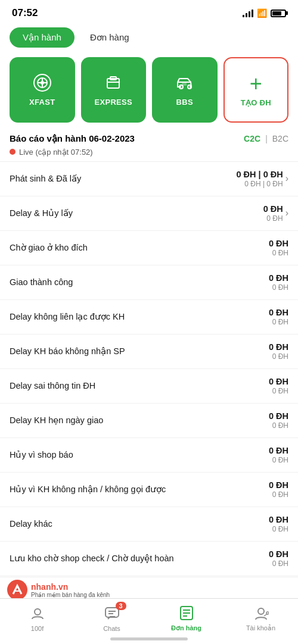 The image size is (298, 644). What do you see at coordinates (263, 184) in the screenshot?
I see `row-sub-value: 0 ĐH | 0 ĐH` at bounding box center [263, 184].